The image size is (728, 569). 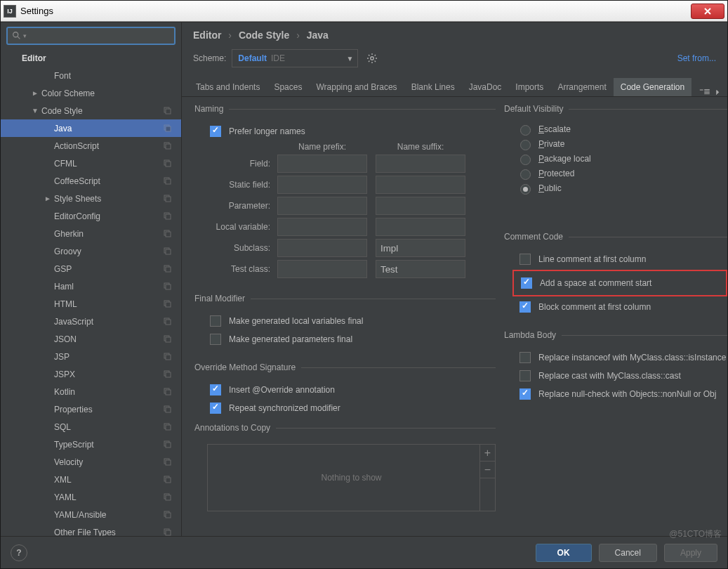 What do you see at coordinates (622, 174) in the screenshot?
I see `visibility-protected-radio: Protected` at bounding box center [622, 174].